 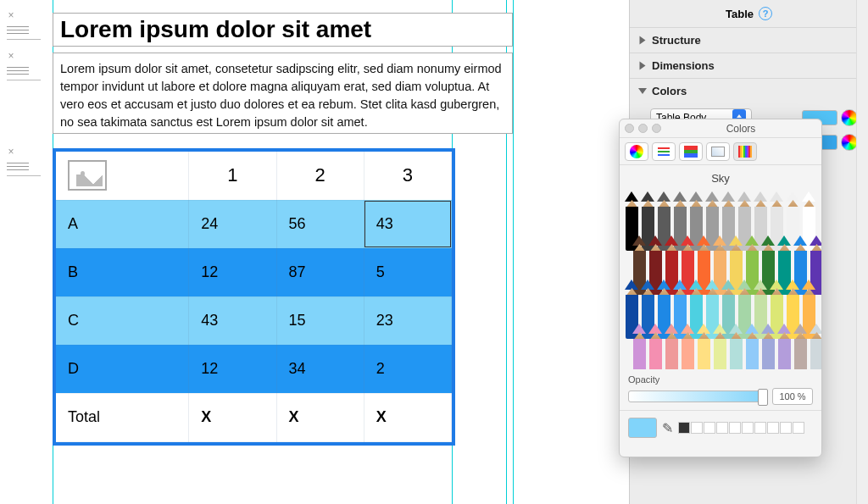 I want to click on tab-sliders, so click(x=664, y=152).